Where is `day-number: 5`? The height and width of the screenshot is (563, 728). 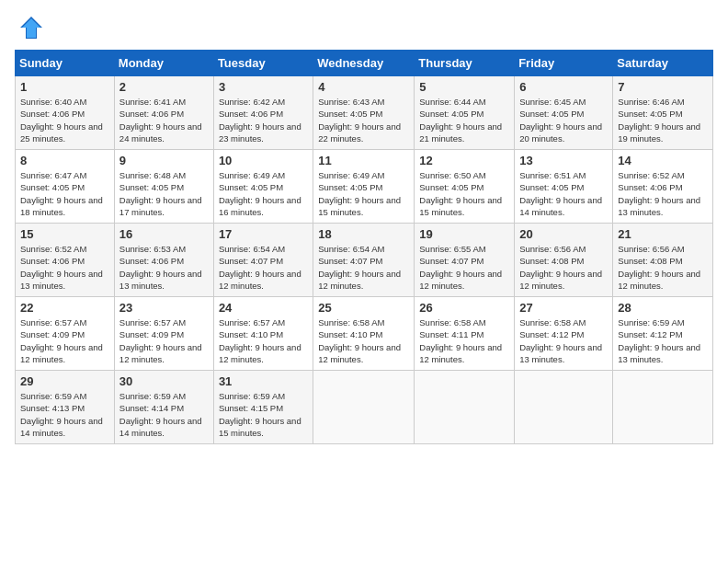 day-number: 5 is located at coordinates (464, 86).